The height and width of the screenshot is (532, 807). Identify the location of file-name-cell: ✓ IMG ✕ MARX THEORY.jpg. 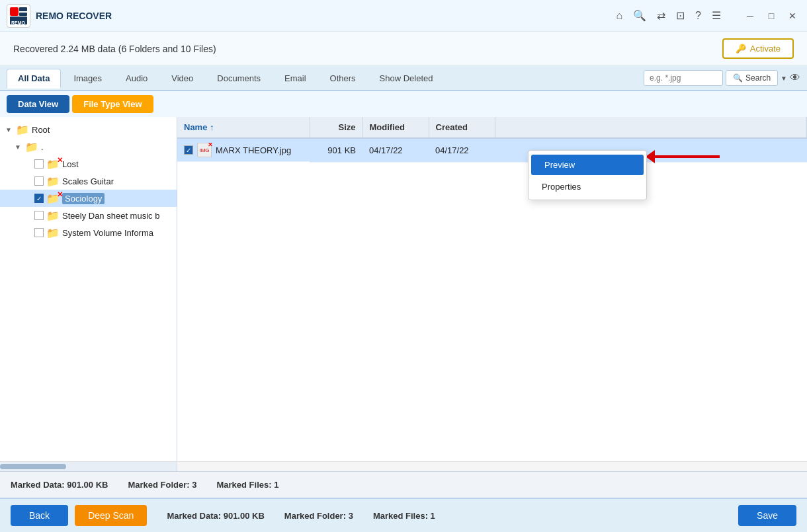
(243, 151).